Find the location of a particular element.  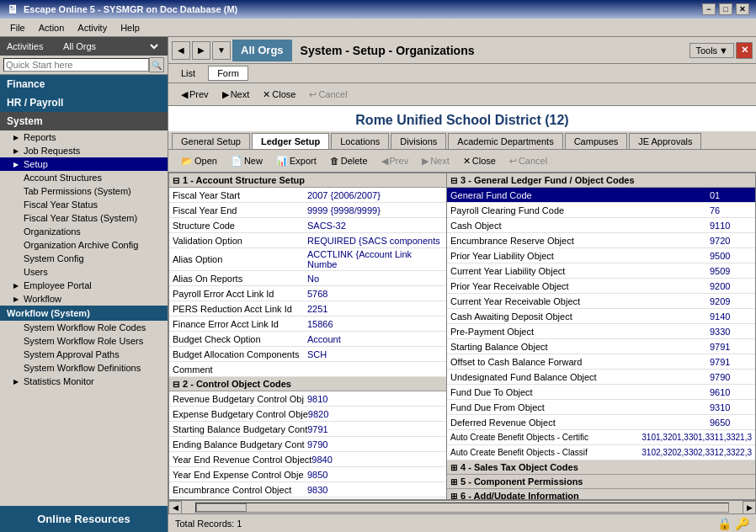

field-starting-balance: Starting Balance Object 9791 is located at coordinates (601, 347).